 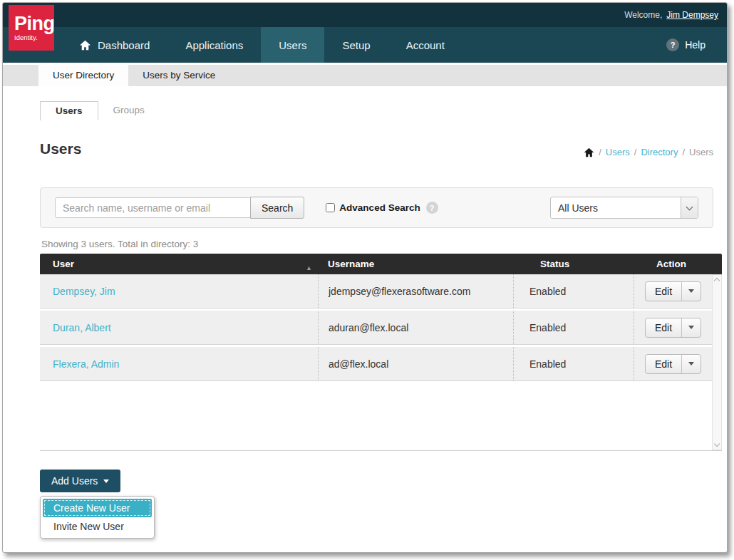 What do you see at coordinates (696, 45) in the screenshot?
I see `help-label: Help` at bounding box center [696, 45].